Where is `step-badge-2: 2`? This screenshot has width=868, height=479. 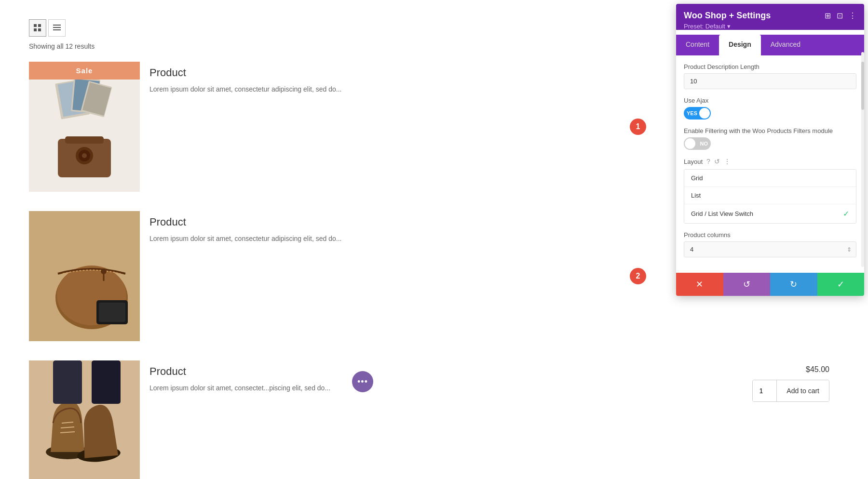 step-badge-2: 2 is located at coordinates (638, 276).